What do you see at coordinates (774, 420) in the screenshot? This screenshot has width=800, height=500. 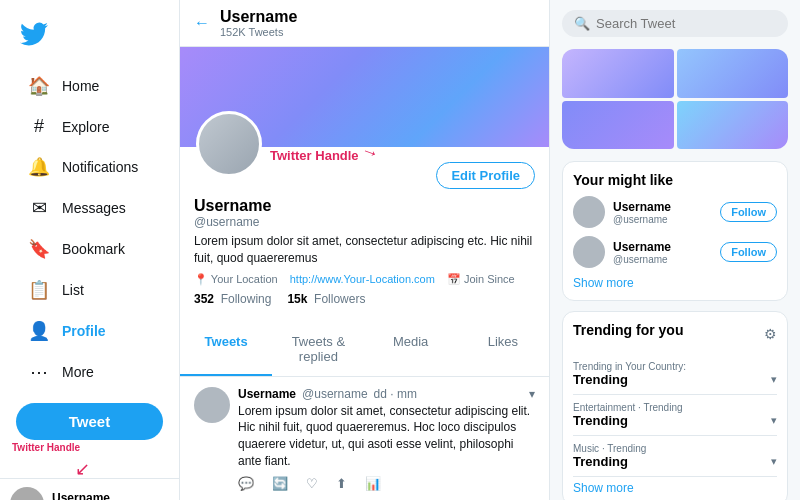 I see `chevron-down-trending2-icon: ▾` at bounding box center [774, 420].